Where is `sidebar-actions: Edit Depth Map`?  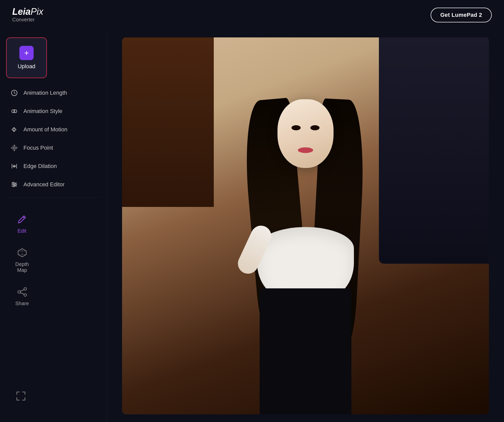
sidebar-actions: Edit Depth Map is located at coordinates (54, 260).